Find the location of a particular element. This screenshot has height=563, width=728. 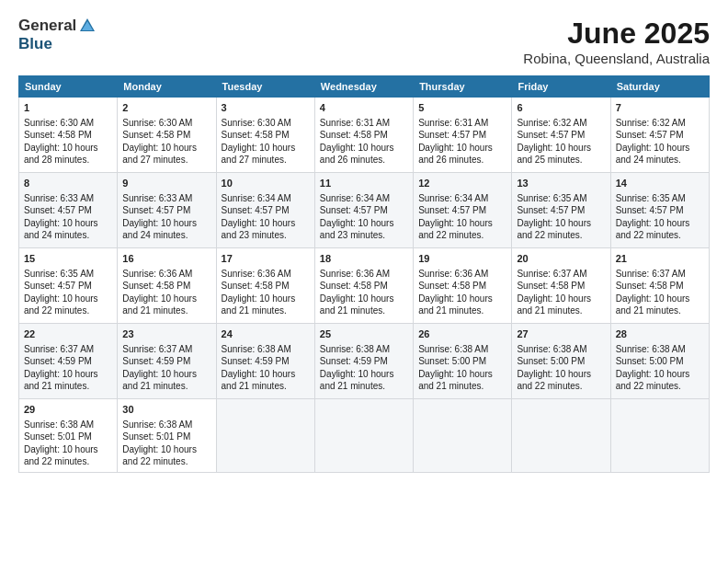

calendar-cell: 27Sunrise: 6:38 AMSunset: 5:00 PMDayligh… is located at coordinates (561, 362).